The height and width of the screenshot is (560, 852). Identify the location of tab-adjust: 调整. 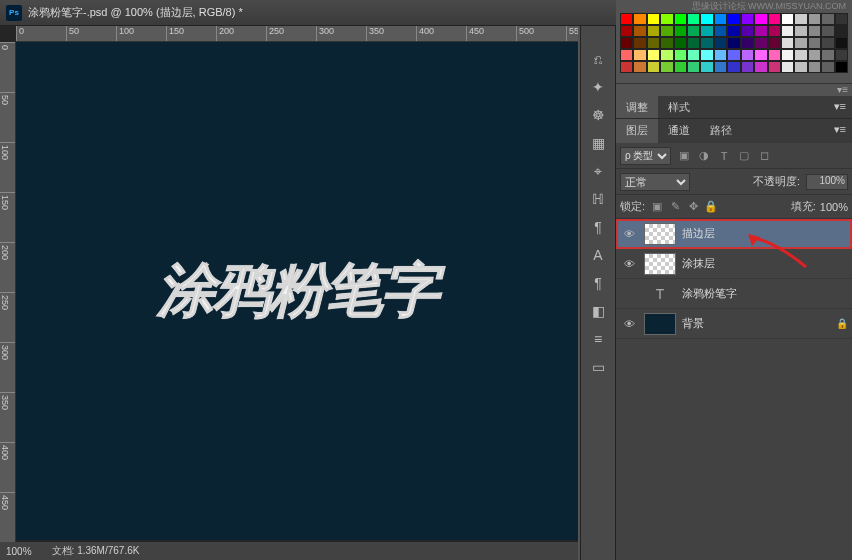
(637, 107).